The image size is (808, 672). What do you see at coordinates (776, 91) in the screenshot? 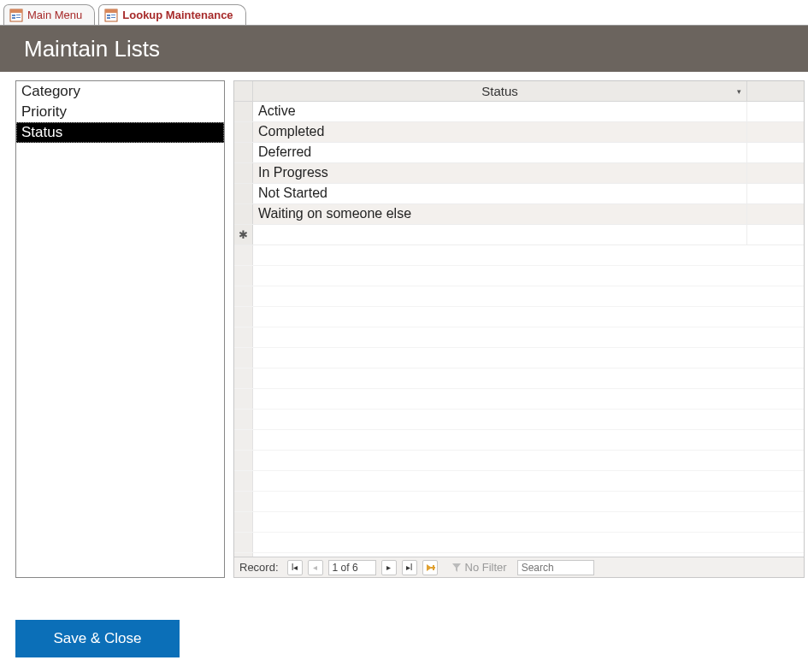
I see `column-extra` at bounding box center [776, 91].